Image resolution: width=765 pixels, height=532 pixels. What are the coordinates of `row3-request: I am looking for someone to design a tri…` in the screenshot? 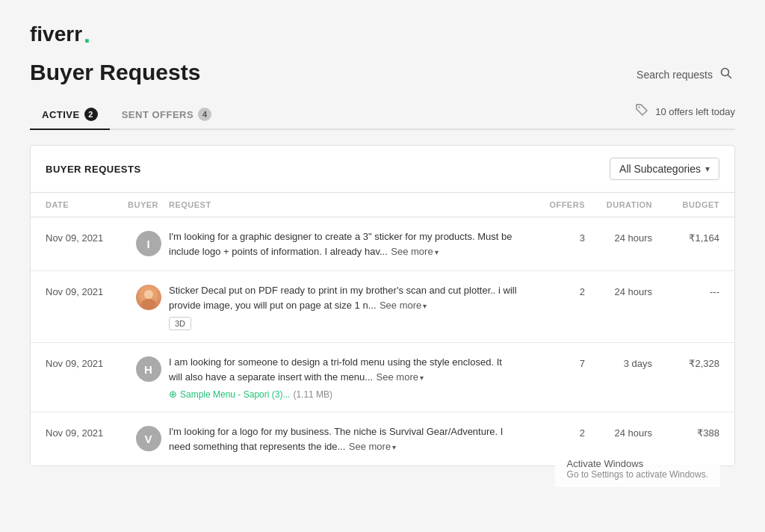 It's located at (351, 377).